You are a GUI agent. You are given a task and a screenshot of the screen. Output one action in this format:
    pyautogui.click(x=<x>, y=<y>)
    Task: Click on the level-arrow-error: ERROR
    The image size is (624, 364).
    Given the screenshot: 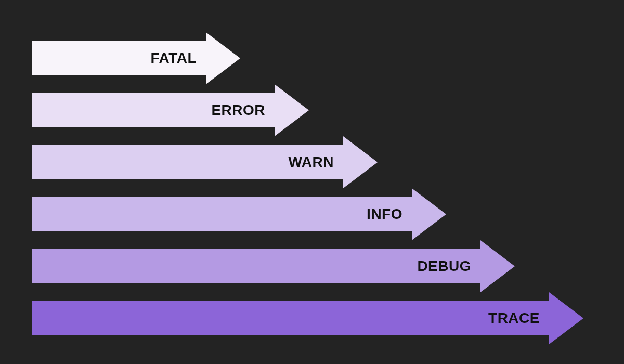 What is the action you would take?
    pyautogui.click(x=171, y=110)
    